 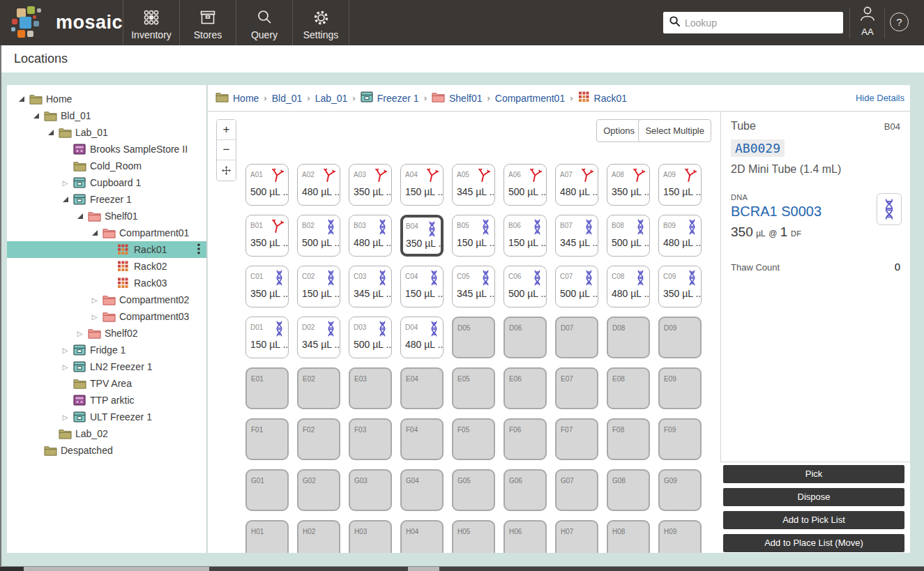 What do you see at coordinates (474, 287) in the screenshot?
I see `tube-cell-c05: C05 345 µL ...` at bounding box center [474, 287].